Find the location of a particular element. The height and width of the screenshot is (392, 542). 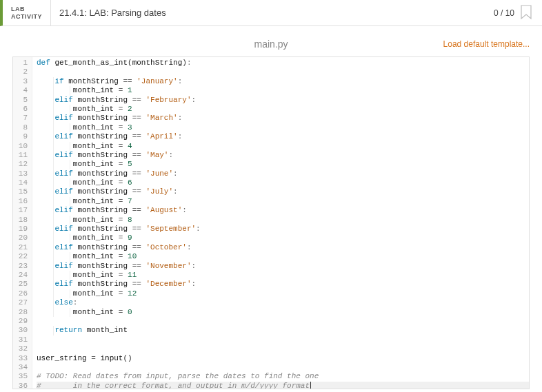

code-line: def get_month_as_int(monthString): is located at coordinates (283, 63).